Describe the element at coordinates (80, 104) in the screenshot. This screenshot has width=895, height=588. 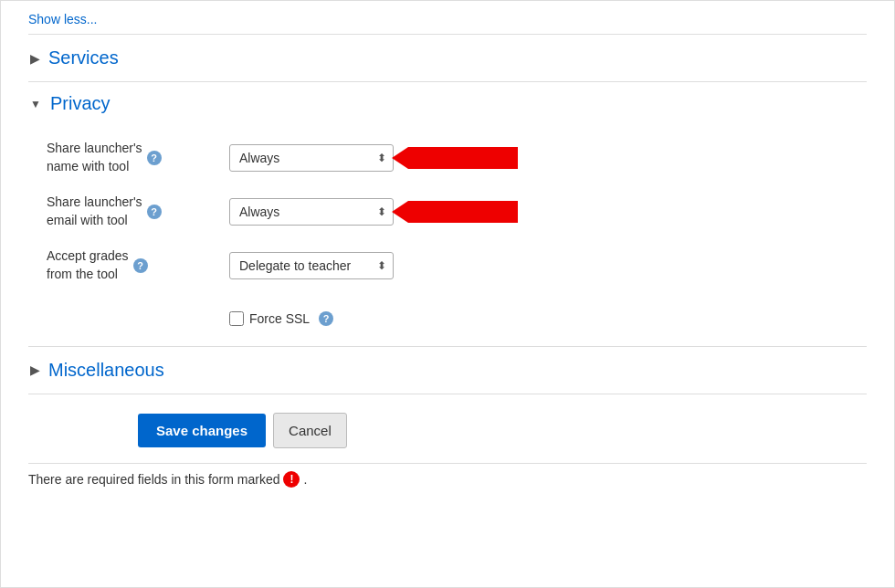
I see `privacy-section-title: Privacy` at that location.